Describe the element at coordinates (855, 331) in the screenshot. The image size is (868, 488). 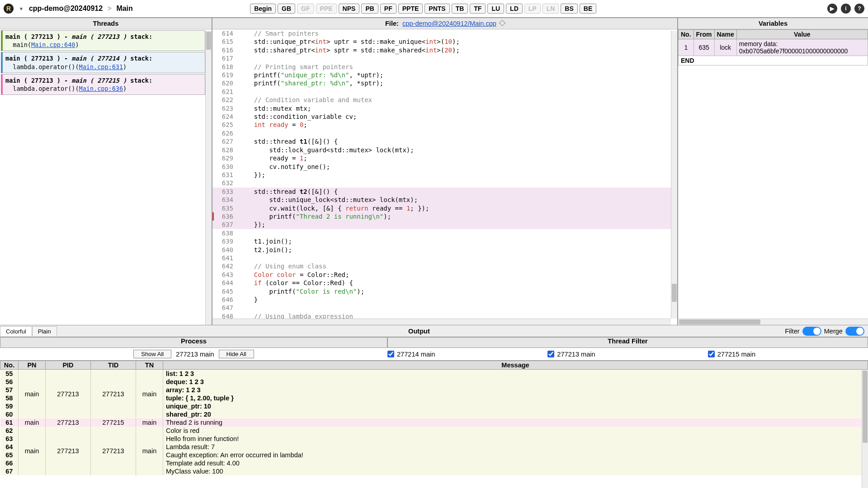
I see `merge-toggle` at that location.